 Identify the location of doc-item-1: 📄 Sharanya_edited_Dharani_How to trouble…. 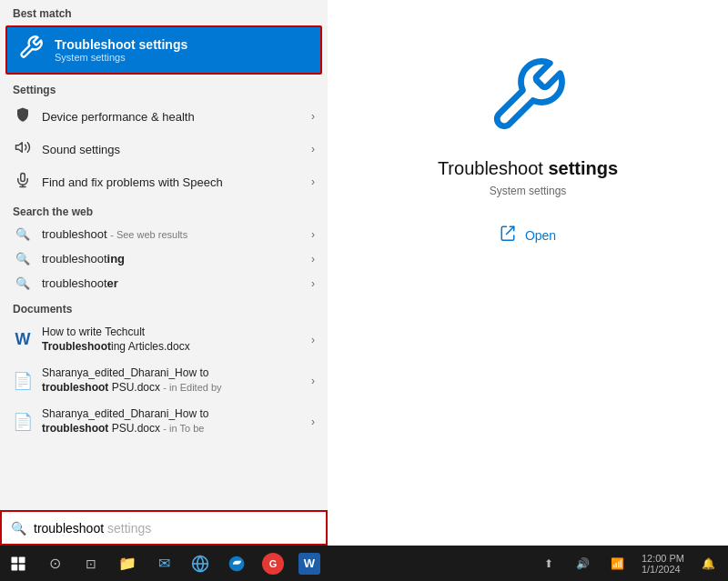
(164, 380).